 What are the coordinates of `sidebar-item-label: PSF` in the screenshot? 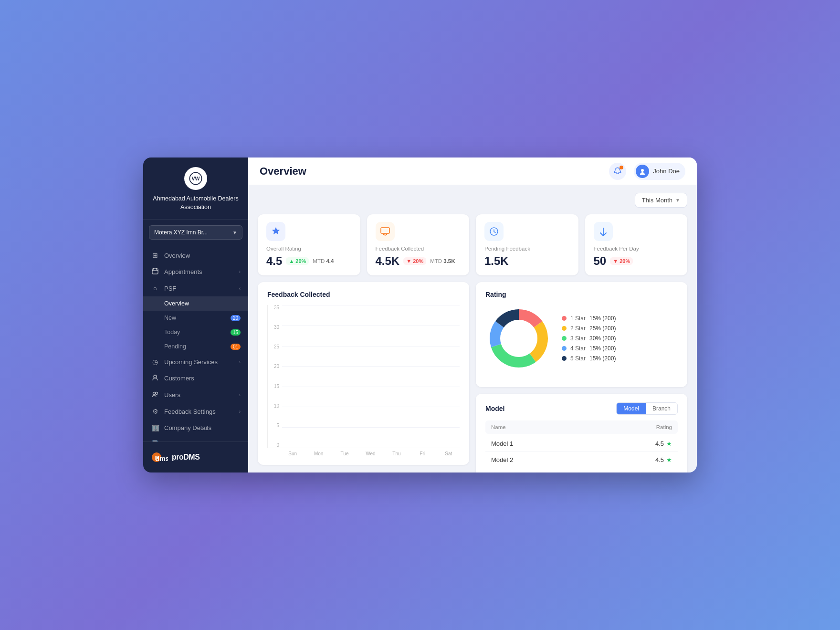 It's located at (201, 288).